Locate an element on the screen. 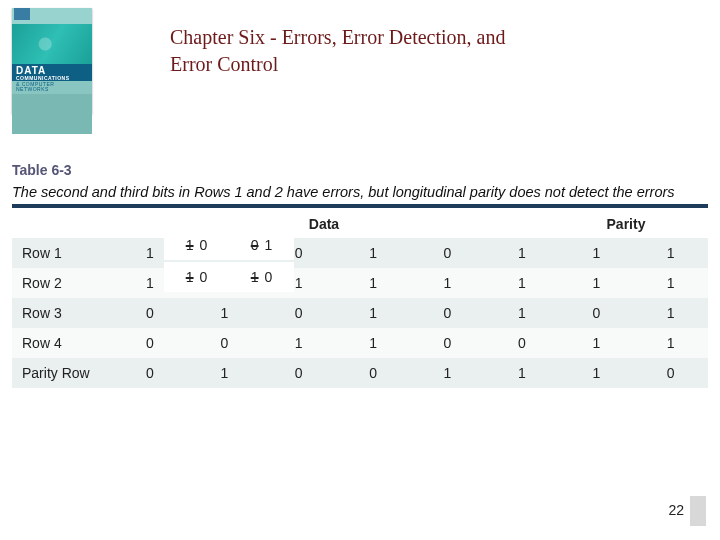  row-label: Row 1 is located at coordinates (62, 253).